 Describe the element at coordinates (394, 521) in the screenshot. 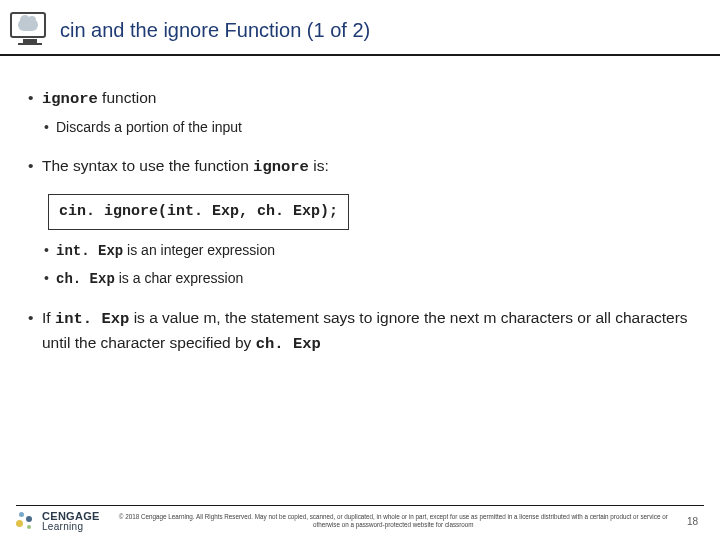

I see `copyright-text: © 2018 Cengage Learning. All Rights Rese…` at that location.